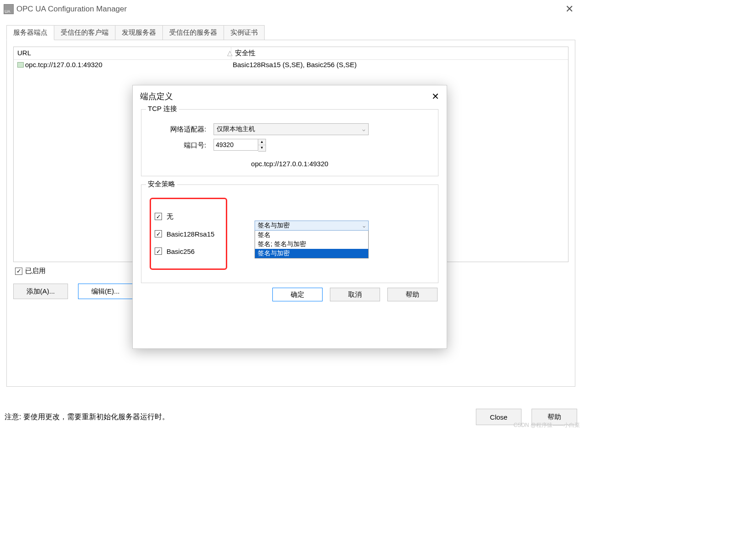 The width and height of the screenshot is (756, 558). Describe the element at coordinates (41, 291) in the screenshot. I see `add-button: 添加(A)...` at that location.